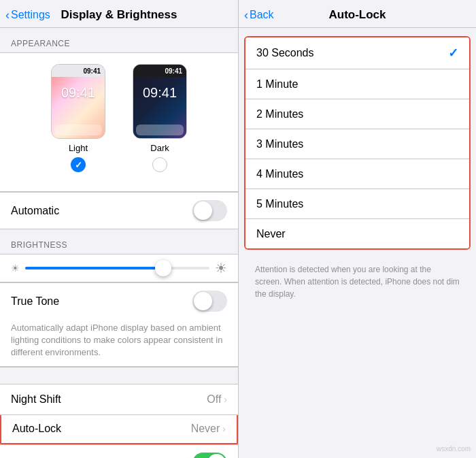 The width and height of the screenshot is (476, 458). I want to click on true-tone-toggle-thumb, so click(203, 301).